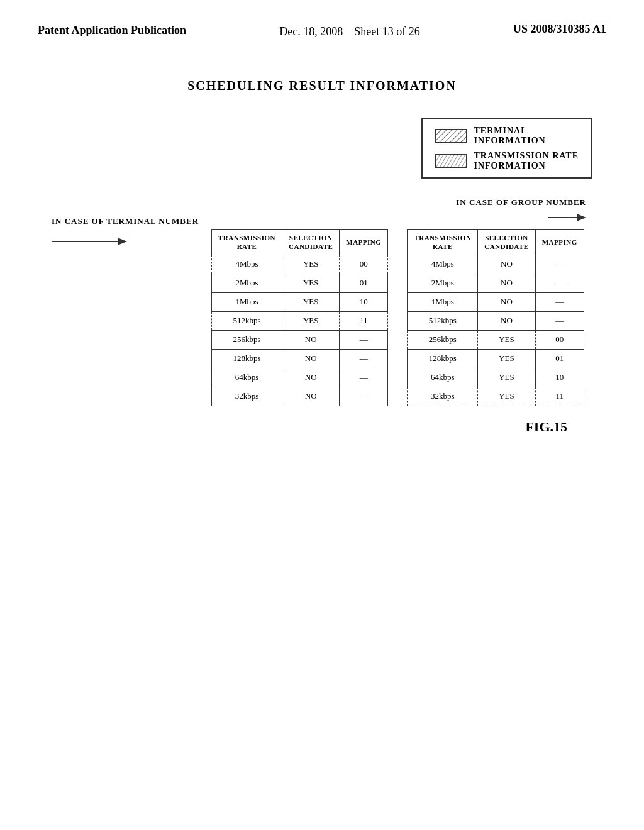 The image size is (644, 830). I want to click on transmission-hatch-icon, so click(451, 161).